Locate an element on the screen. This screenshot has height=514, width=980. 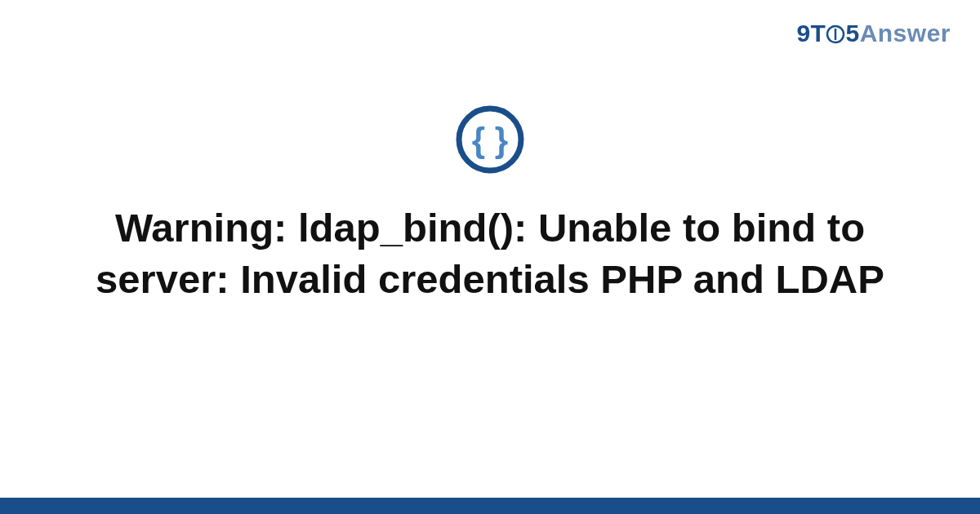
footer-accent-bar is located at coordinates (490, 506).